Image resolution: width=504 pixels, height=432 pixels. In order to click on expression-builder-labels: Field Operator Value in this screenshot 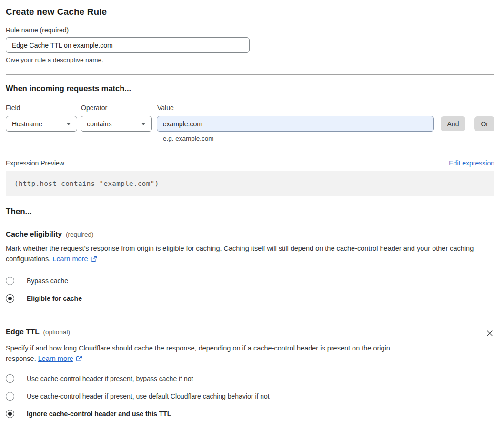, I will do `click(250, 108)`.